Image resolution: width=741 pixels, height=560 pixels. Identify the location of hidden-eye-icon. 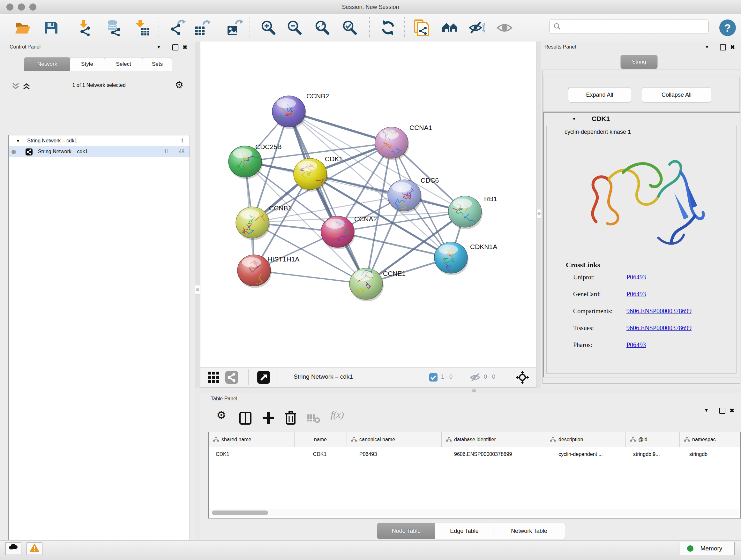
(475, 377).